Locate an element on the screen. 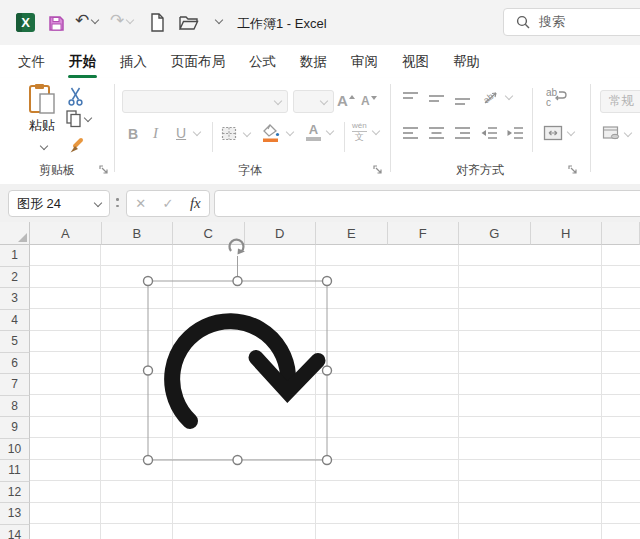 This screenshot has width=640, height=539. row-header-13: 13 is located at coordinates (15, 514).